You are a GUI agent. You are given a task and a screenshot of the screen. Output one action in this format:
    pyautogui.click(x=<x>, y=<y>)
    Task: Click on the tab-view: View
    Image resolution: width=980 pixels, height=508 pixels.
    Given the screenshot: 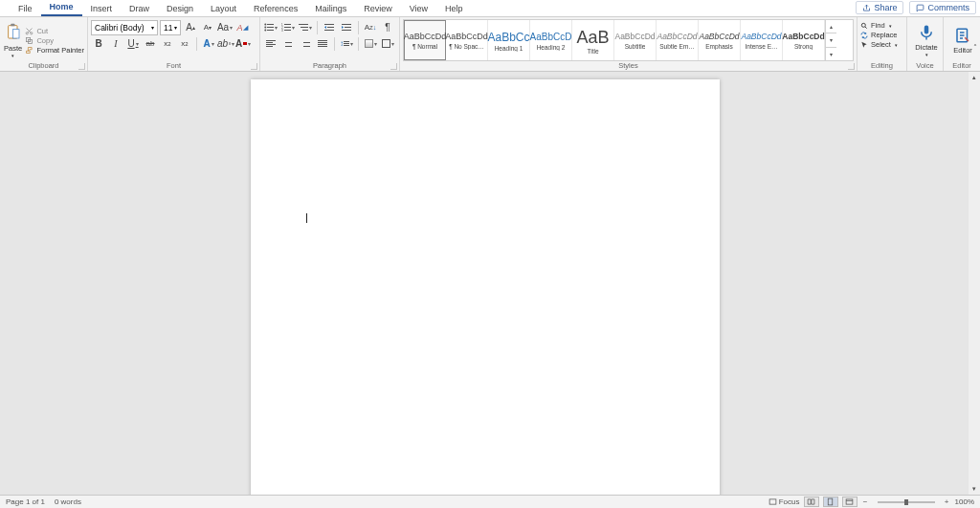 What is the action you would take?
    pyautogui.click(x=419, y=10)
    